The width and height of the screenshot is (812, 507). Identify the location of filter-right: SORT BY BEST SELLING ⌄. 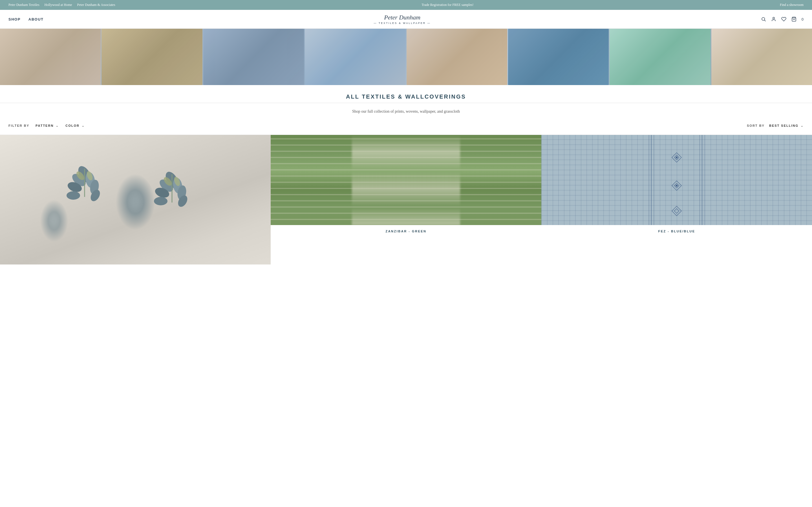
(775, 126).